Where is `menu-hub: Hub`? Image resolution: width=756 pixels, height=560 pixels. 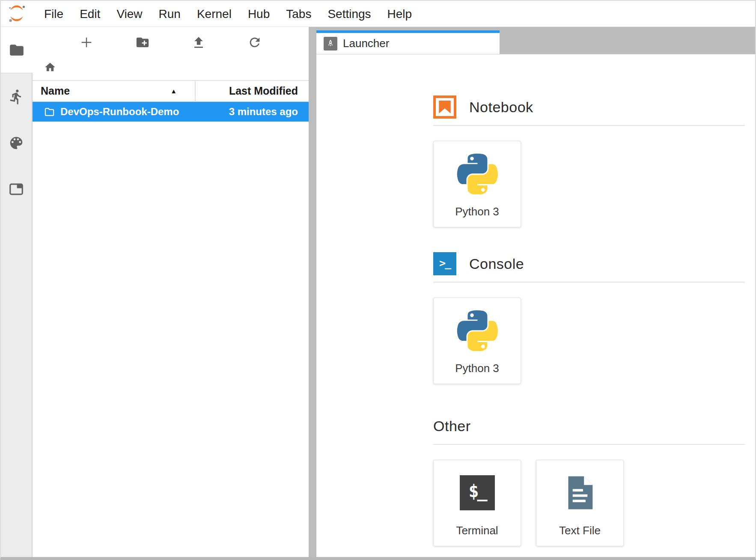
menu-hub: Hub is located at coordinates (259, 14).